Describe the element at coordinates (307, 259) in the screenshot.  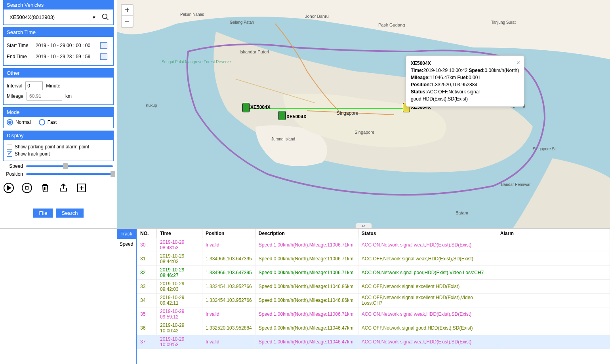
I see `cell-description: Speed:0.00km/h(North),Mileage:11006.71km` at that location.